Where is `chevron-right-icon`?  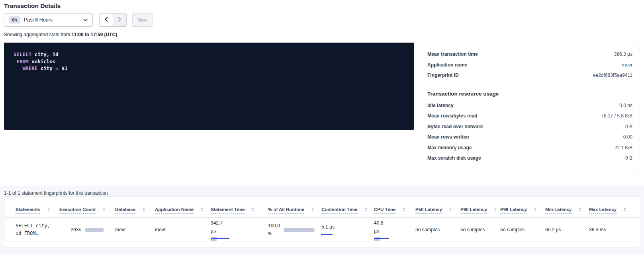 chevron-right-icon is located at coordinates (119, 20).